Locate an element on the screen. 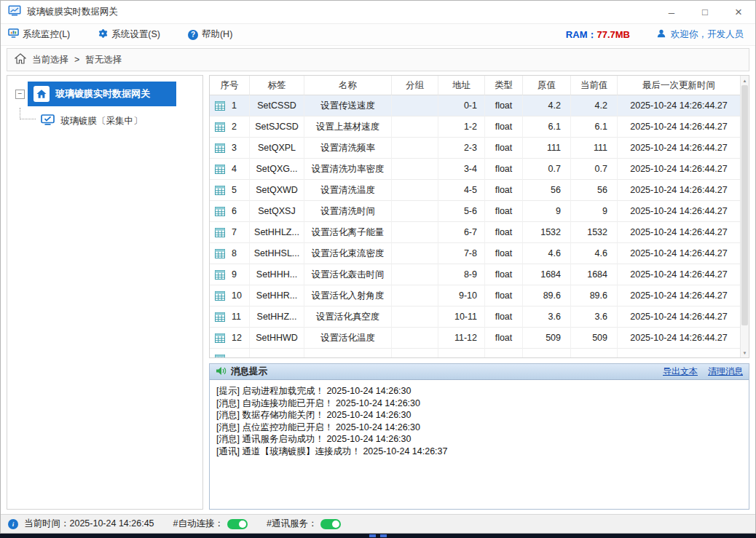 The image size is (756, 538). cell-name: 设置清洗时间 is located at coordinates (348, 211).